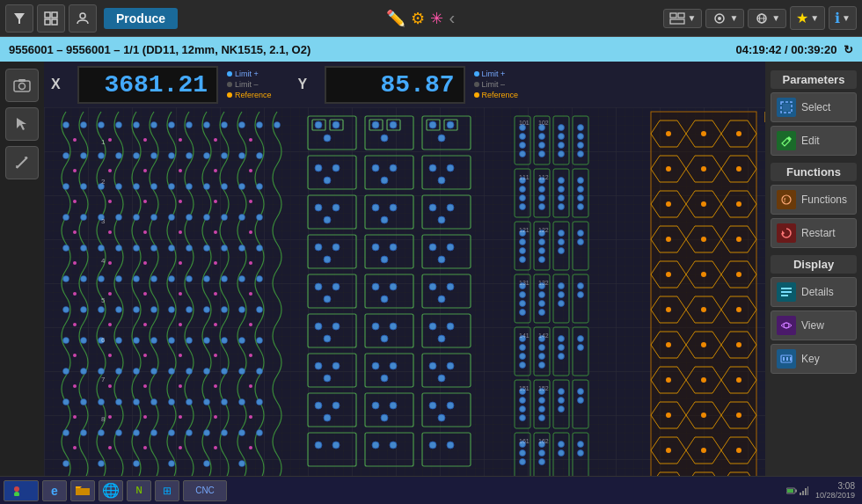  What do you see at coordinates (814, 325) in the screenshot?
I see `view-button: View` at bounding box center [814, 325].